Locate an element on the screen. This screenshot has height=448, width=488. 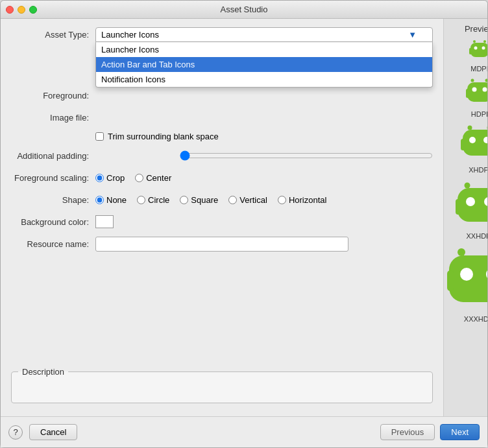
cancel-button: Cancel is located at coordinates (53, 432).